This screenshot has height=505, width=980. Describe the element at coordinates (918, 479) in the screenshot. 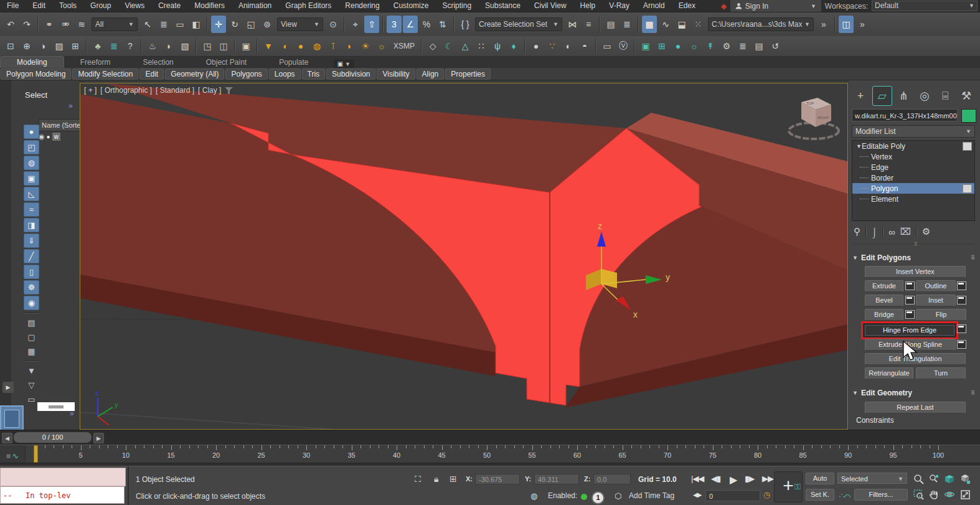

I see `zoom-icon` at that location.